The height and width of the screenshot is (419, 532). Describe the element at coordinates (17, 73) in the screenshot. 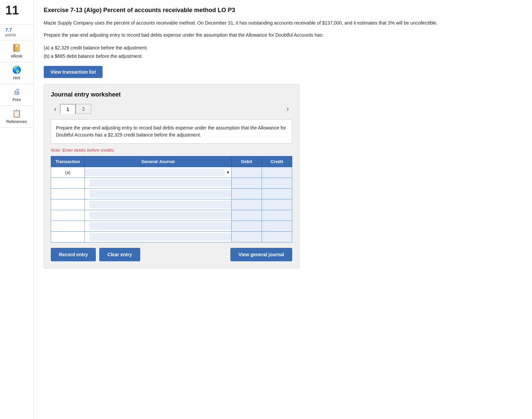

I see `sidebar-item-hint: 🌎 Hint` at that location.